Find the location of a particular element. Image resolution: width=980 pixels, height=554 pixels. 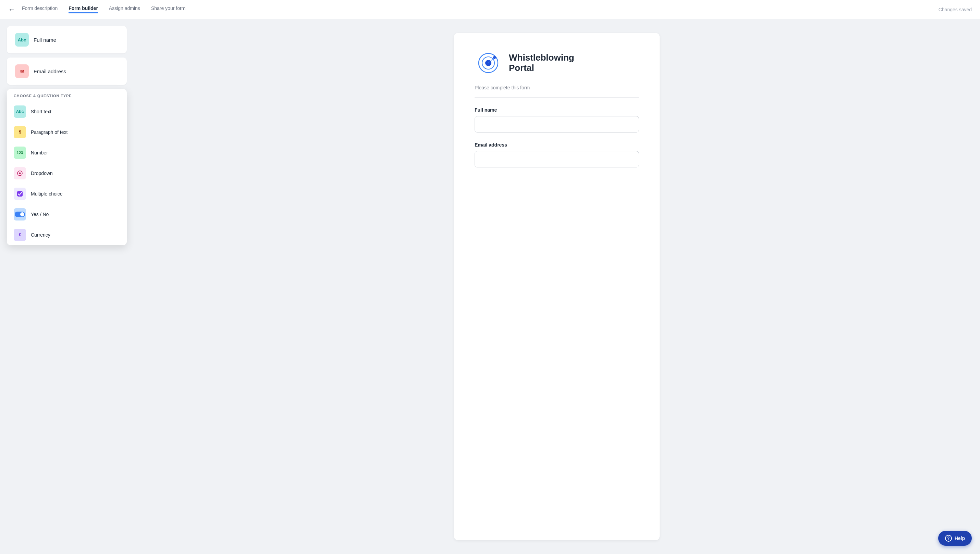

form-logo-area: Whistleblowing Portal is located at coordinates (557, 63).